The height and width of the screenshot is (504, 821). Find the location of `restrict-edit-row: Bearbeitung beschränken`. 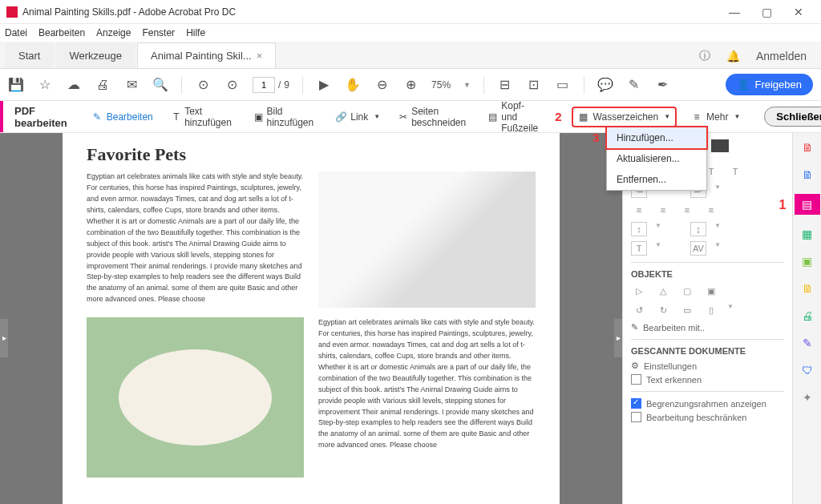

restrict-edit-row: Bearbeitung beschränken is located at coordinates (707, 417).